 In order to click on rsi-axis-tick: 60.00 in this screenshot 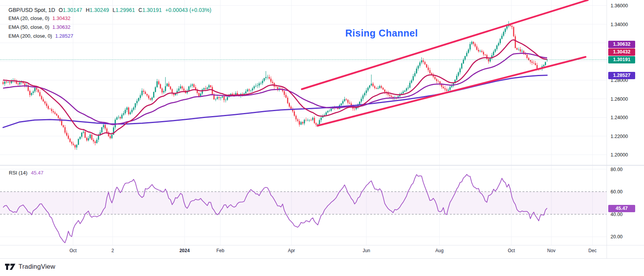, I will do `click(617, 192)`.